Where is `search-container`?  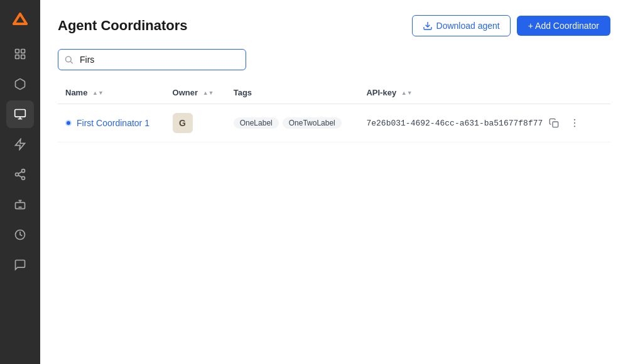
search-container is located at coordinates (152, 60).